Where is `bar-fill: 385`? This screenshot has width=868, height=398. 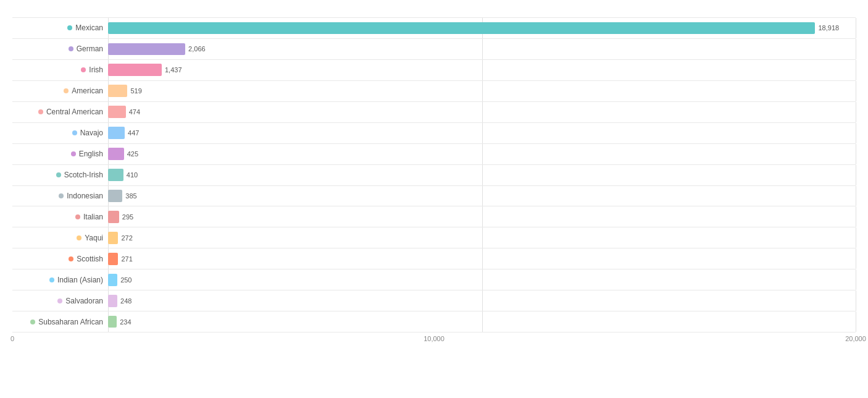
bar-fill: 385 is located at coordinates (115, 196).